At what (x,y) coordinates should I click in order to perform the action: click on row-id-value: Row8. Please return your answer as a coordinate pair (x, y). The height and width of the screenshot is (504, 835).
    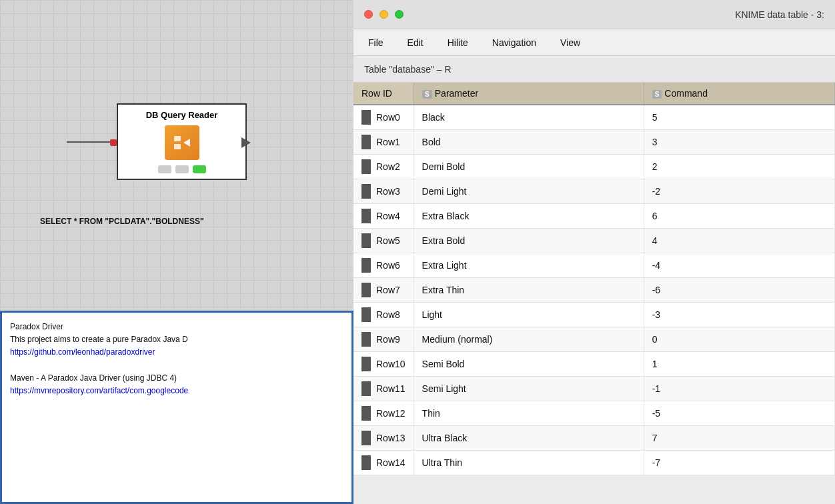
    Looking at the image, I should click on (388, 315).